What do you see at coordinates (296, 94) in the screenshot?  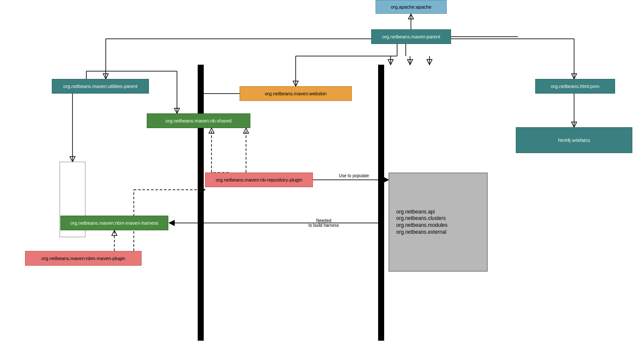 I see `node-webskin: org.netbeans.maven:webskin` at bounding box center [296, 94].